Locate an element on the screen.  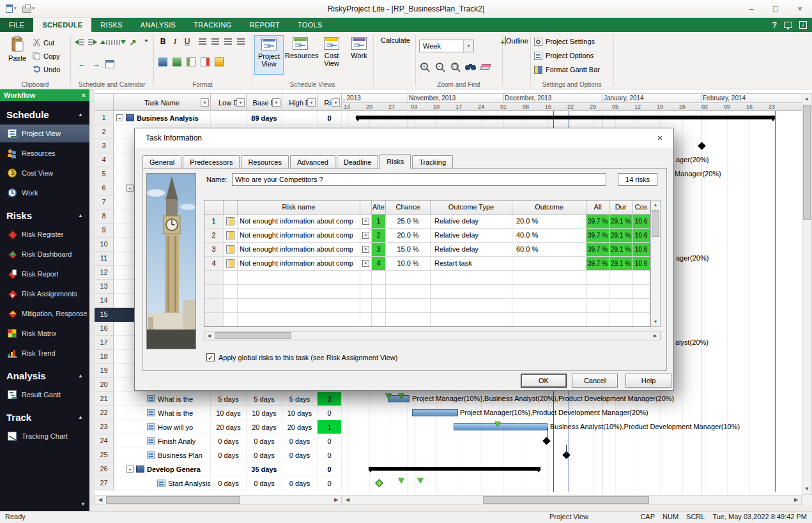
outcome-type-cell: Restart task is located at coordinates (471, 264).